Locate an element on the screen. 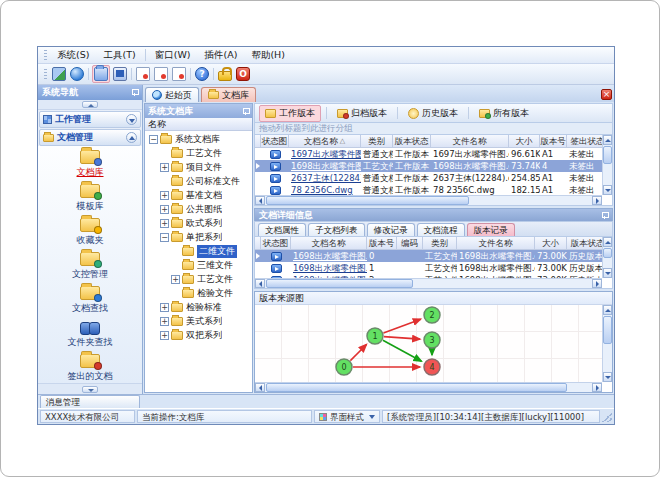 This screenshot has width=660, height=477. menubar-grip is located at coordinates (46, 56).